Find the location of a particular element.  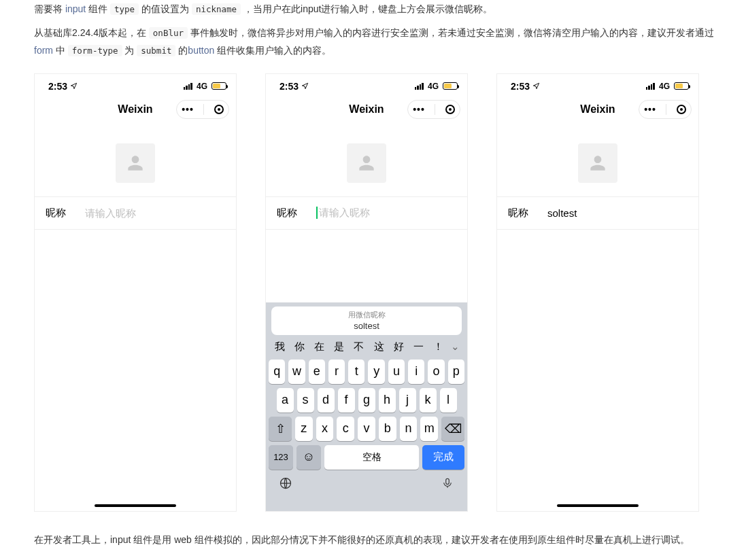

keyboard-bottom-row is located at coordinates (367, 481).